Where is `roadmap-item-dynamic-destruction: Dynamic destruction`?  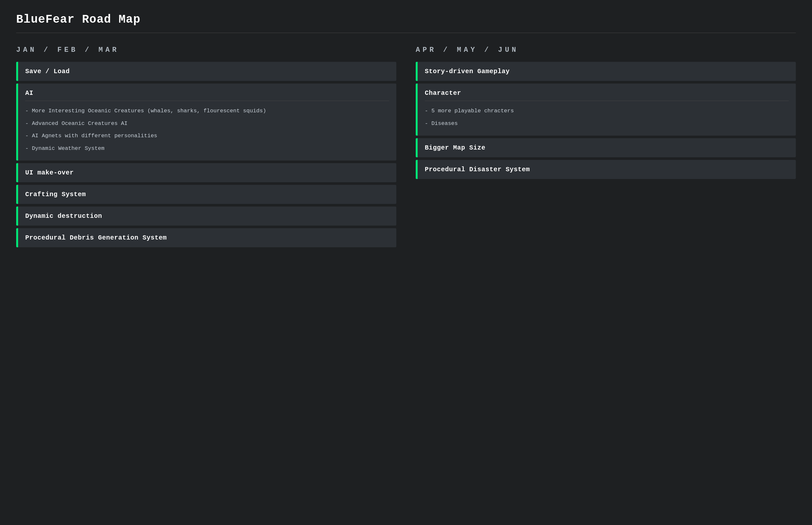 roadmap-item-dynamic-destruction: Dynamic destruction is located at coordinates (206, 216).